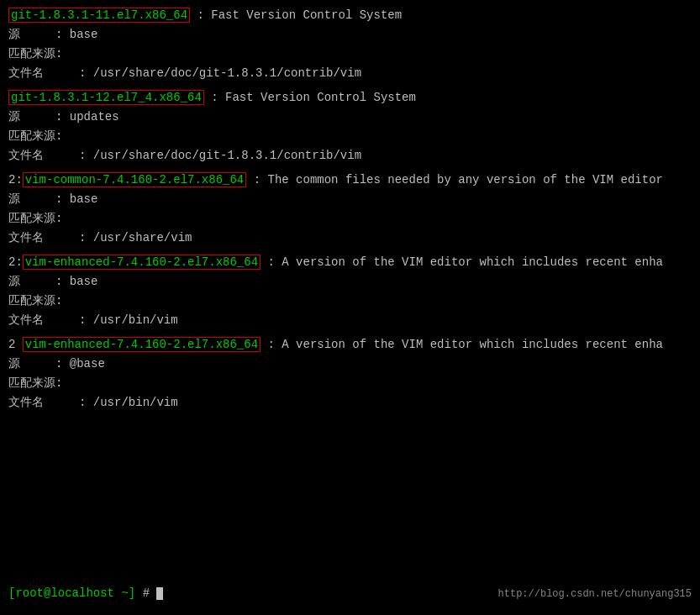 Image resolution: width=700 pixels, height=615 pixels. Describe the element at coordinates (350, 374) in the screenshot. I see `package-block-5: 2 vim-enhanced-7.4.160-2.el7.x86_64 : A …` at that location.